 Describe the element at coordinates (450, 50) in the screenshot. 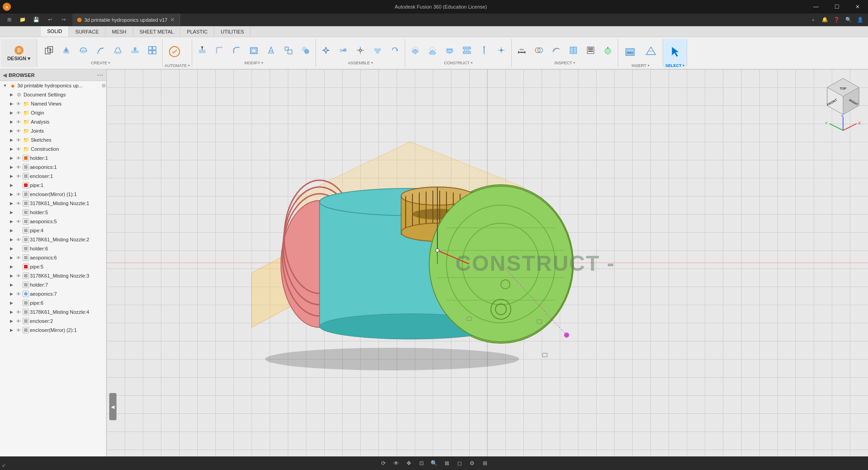

I see `tangent-plane-btn` at that location.